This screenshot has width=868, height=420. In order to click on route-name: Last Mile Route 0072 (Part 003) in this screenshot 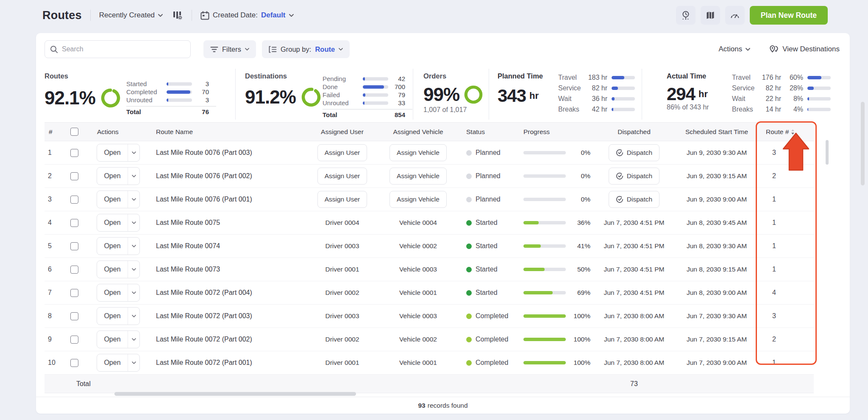, I will do `click(226, 316)`.